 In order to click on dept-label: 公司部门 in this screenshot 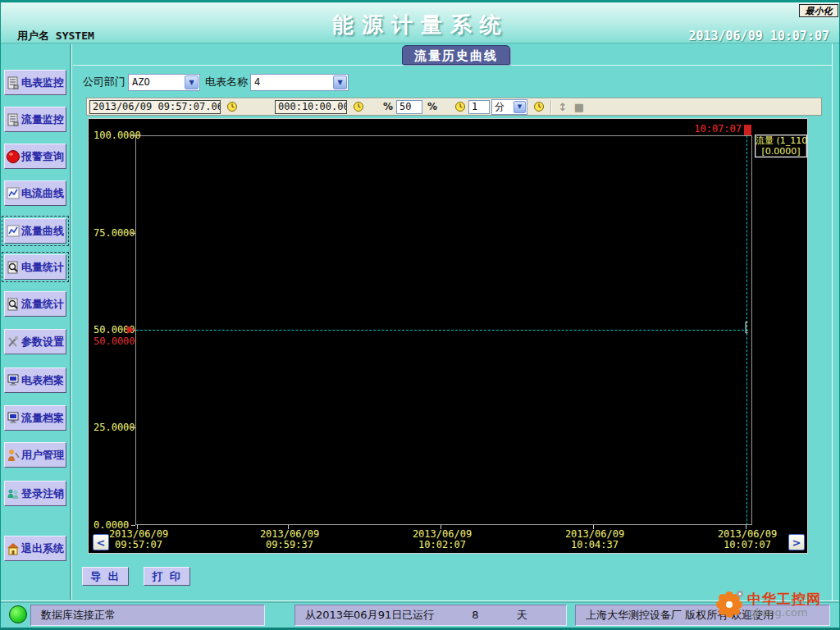, I will do `click(104, 82)`.